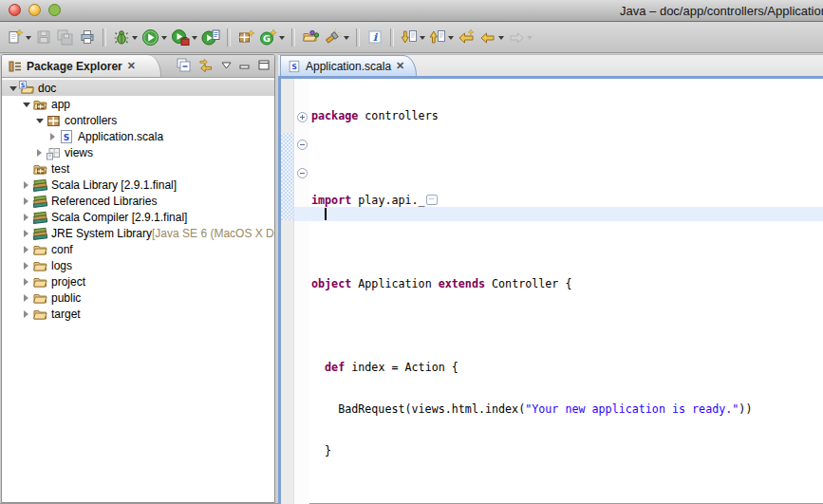 This screenshot has width=823, height=504. What do you see at coordinates (139, 249) in the screenshot?
I see `tree-item-conf: conf` at bounding box center [139, 249].